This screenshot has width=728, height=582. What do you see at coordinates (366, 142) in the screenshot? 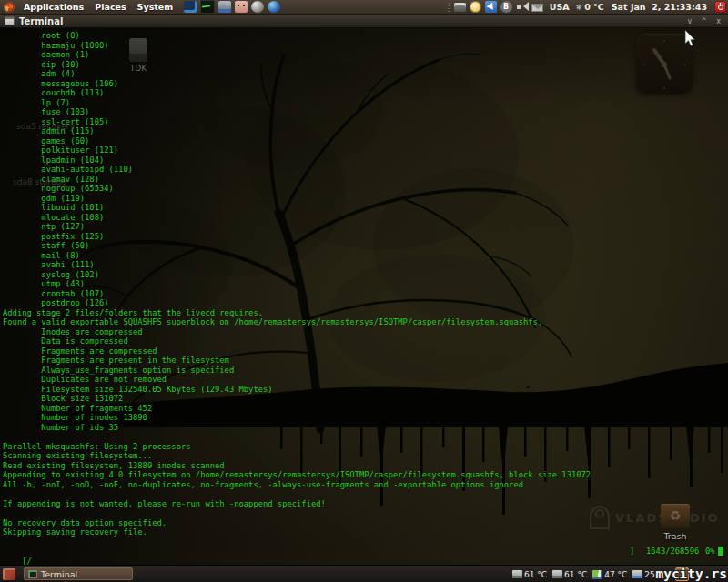
I see `terminal-line: games (60)` at bounding box center [366, 142].